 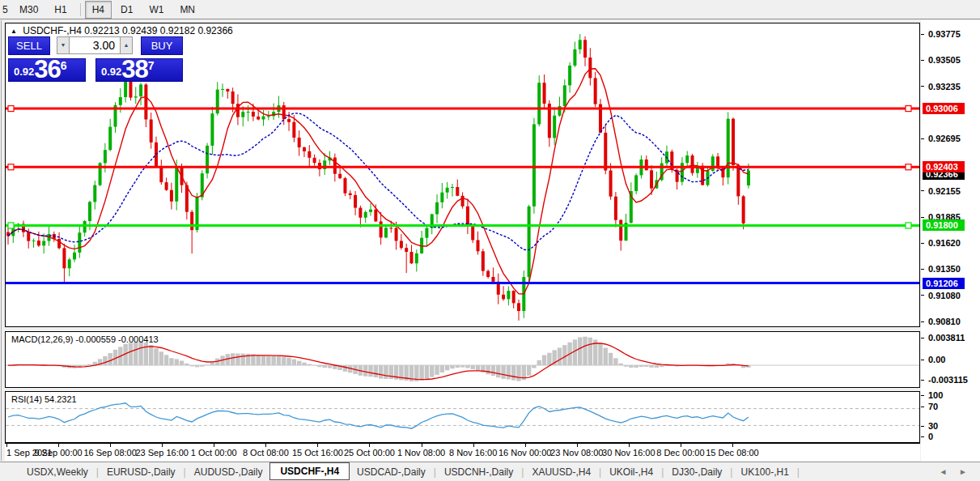 I want to click on time-tick-label: 30 Nov 16:00, so click(x=628, y=453).